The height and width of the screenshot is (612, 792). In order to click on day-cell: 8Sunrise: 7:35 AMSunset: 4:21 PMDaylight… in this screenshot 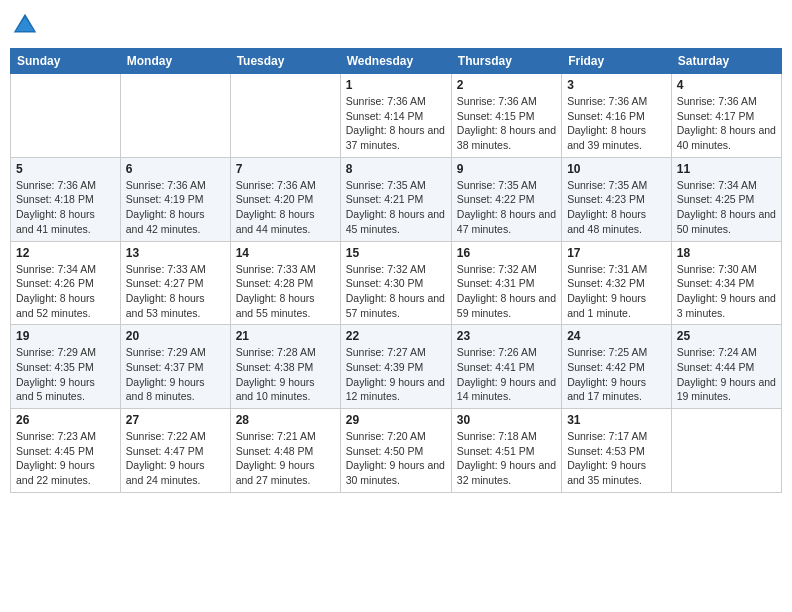, I will do `click(396, 199)`.